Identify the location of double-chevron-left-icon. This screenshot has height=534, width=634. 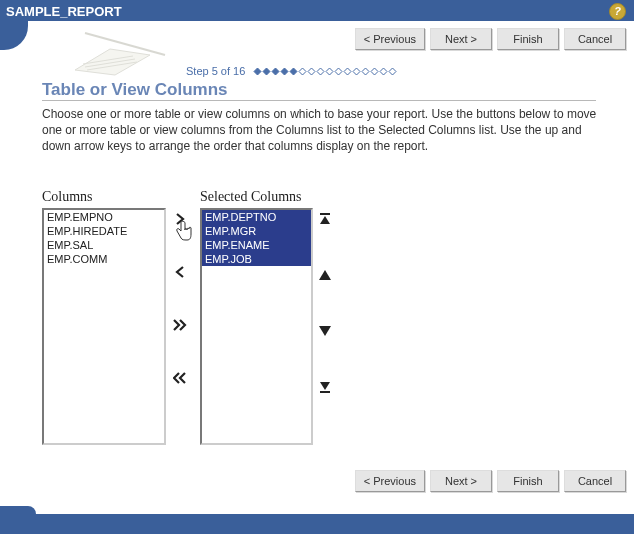
(180, 378).